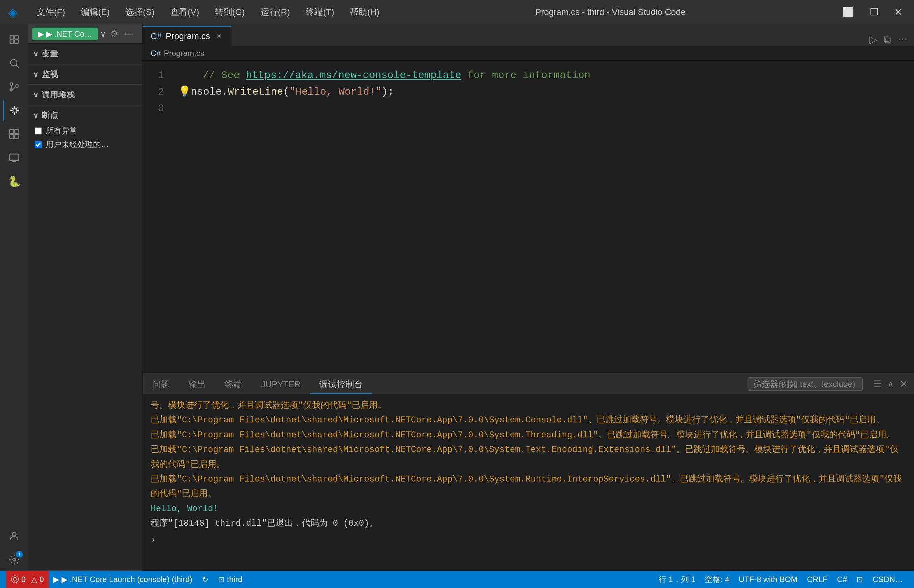  Describe the element at coordinates (85, 54) in the screenshot. I see `variables-header: ∨ 变量` at that location.